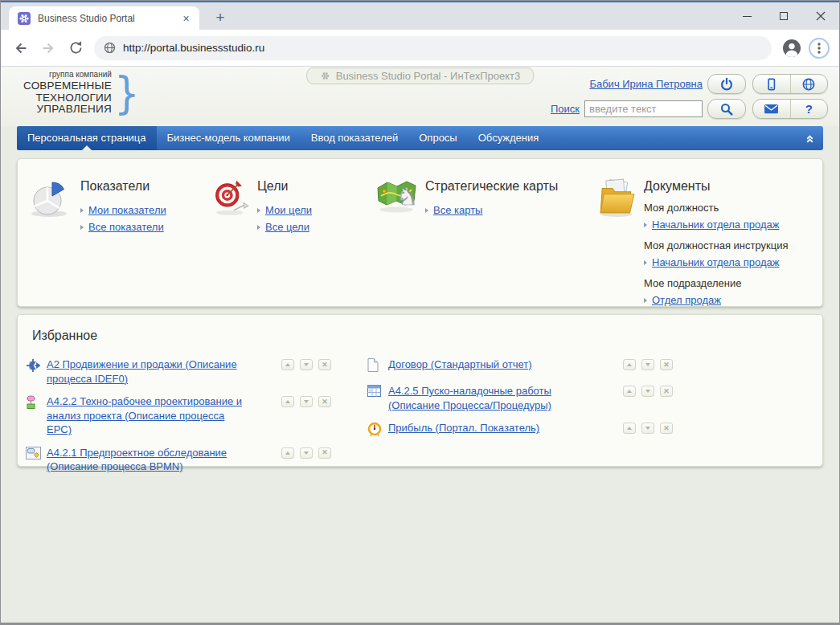 This screenshot has width=840, height=625. I want to click on forward-button, so click(48, 48).